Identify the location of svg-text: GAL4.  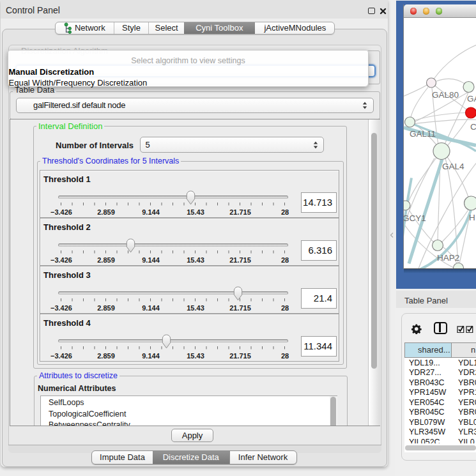
(454, 166).